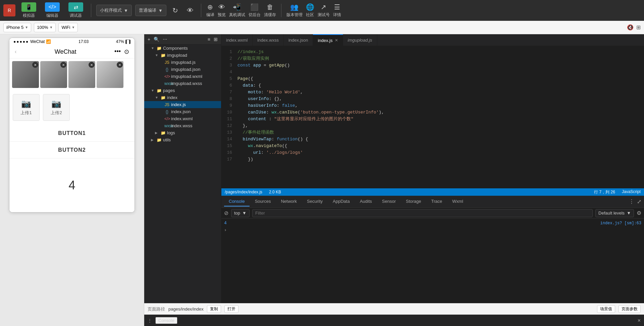 The width and height of the screenshot is (644, 326). Describe the element at coordinates (606, 309) in the screenshot. I see `scene-btn: 场景值` at that location.